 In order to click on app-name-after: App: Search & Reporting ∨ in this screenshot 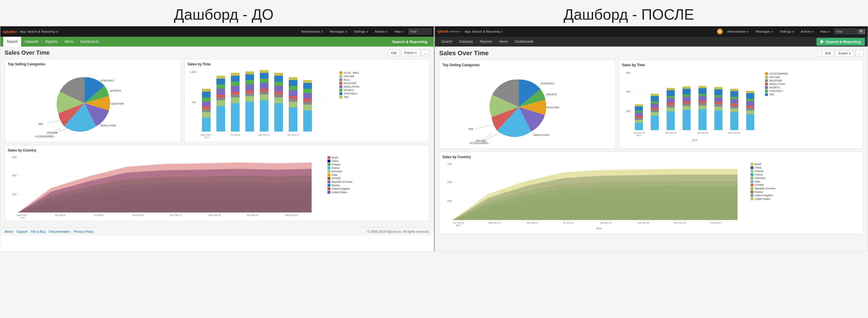, I will do `click(484, 32)`.